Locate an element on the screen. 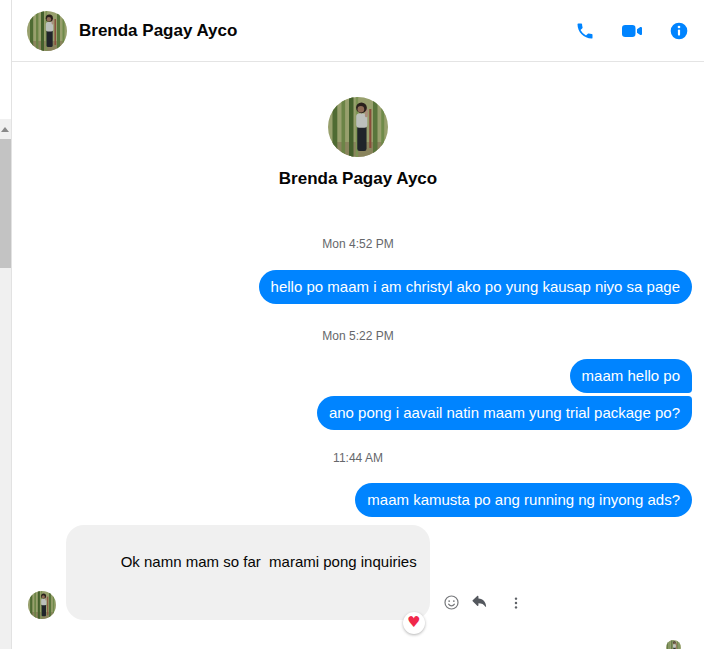 The image size is (704, 649). profile-name: Brenda Pagay Ayco is located at coordinates (358, 178).